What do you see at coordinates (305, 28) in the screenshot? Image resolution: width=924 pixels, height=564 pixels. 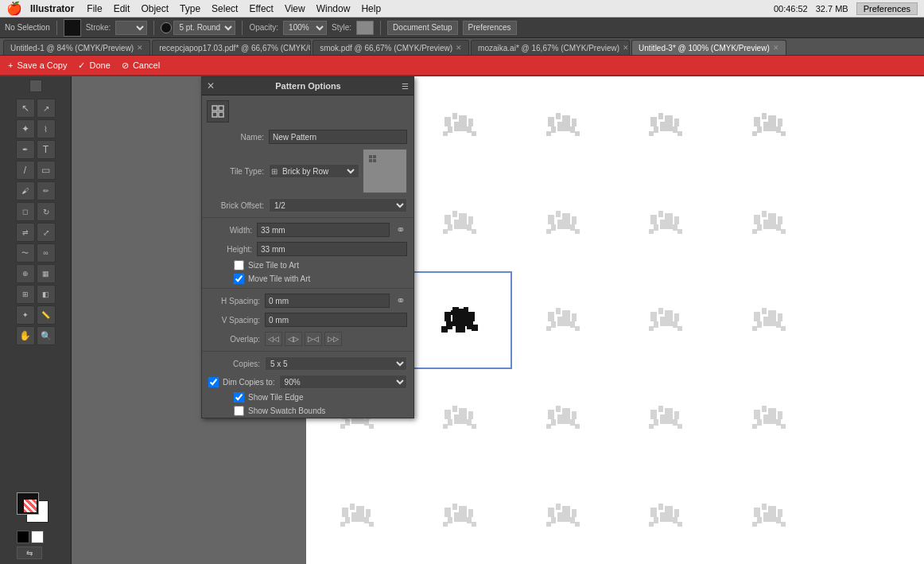 I see `opacity-select: 100%` at bounding box center [305, 28].